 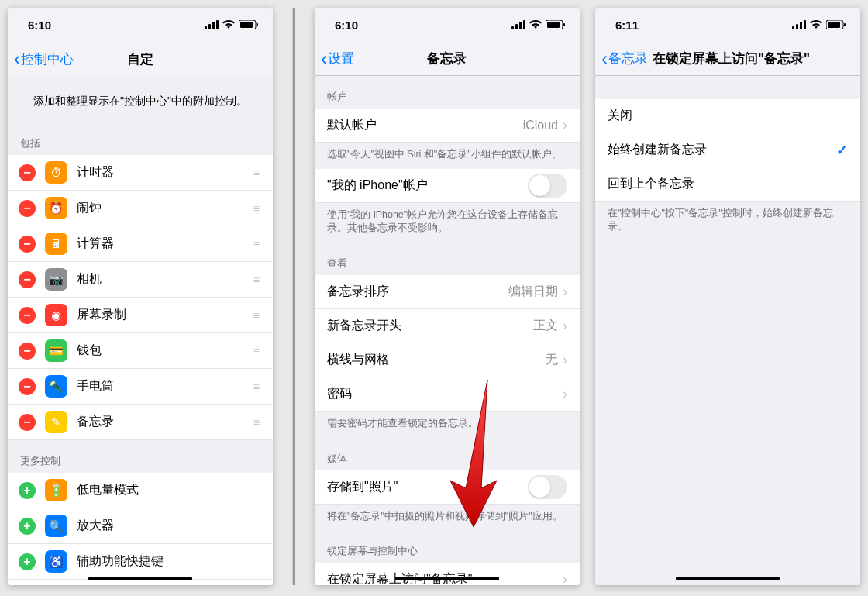 I want to click on control-row: −◉屏幕录制≡, so click(x=140, y=315).